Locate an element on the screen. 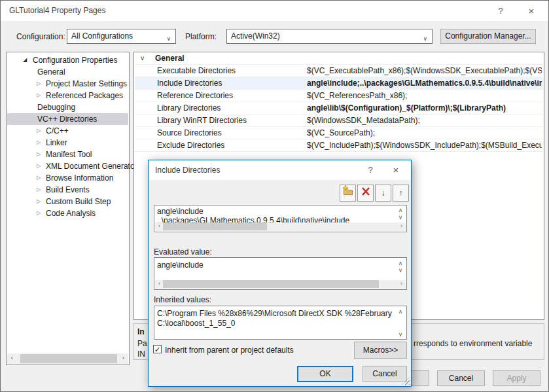 The image size is (549, 392). platform-value: Active(Win32) is located at coordinates (255, 36).